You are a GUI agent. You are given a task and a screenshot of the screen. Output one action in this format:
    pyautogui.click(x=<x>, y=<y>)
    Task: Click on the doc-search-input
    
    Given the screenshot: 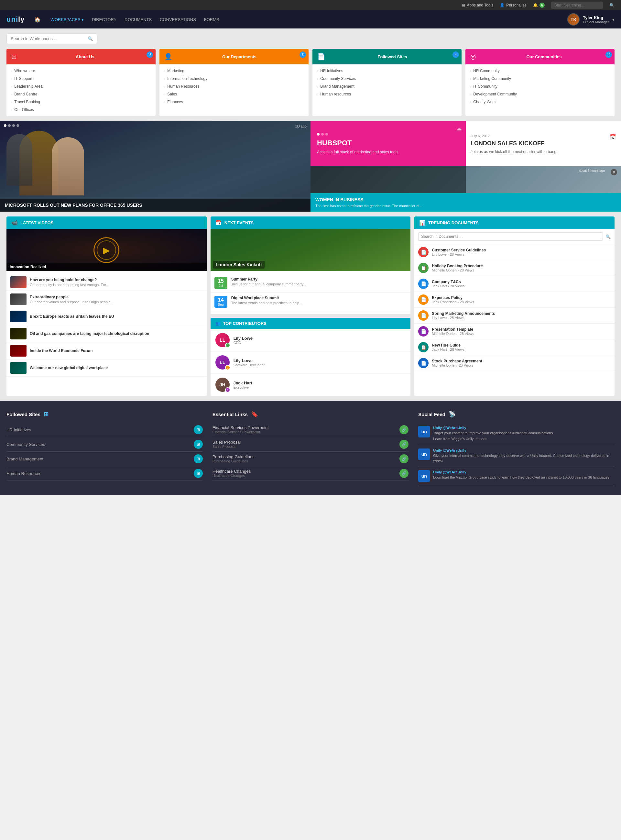 What is the action you would take?
    pyautogui.click(x=510, y=237)
    